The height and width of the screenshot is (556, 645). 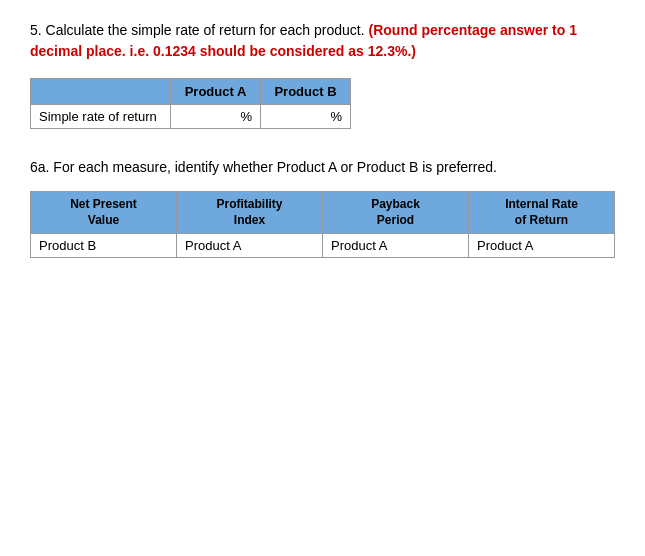 What do you see at coordinates (250, 246) in the screenshot?
I see `pi-preferred-cell` at bounding box center [250, 246].